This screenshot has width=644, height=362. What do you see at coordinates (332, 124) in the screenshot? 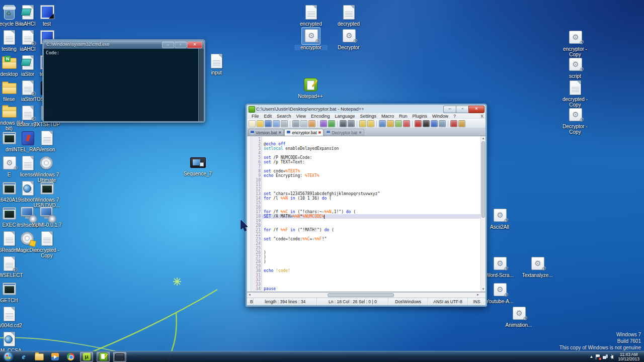
I see `redo-icon` at bounding box center [332, 124].